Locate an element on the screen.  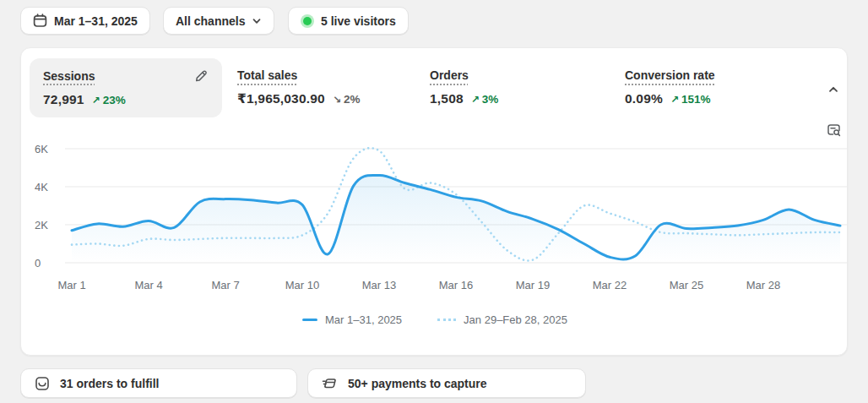
metric-value: 72,991 is located at coordinates (64, 100).